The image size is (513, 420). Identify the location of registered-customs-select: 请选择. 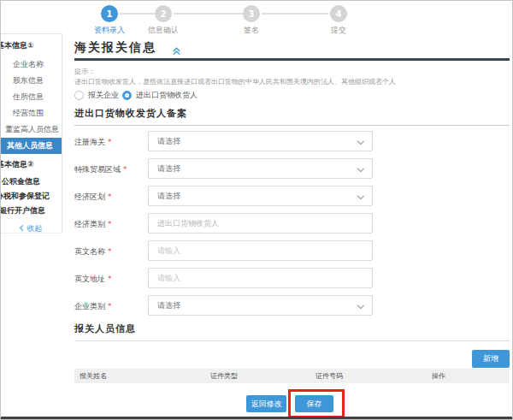
(260, 141).